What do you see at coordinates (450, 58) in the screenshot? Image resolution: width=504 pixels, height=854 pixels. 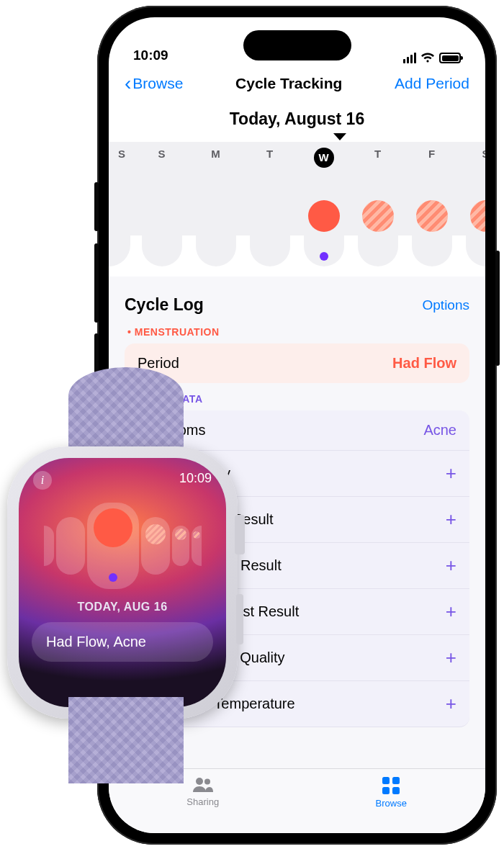 I see `battery-icon` at bounding box center [450, 58].